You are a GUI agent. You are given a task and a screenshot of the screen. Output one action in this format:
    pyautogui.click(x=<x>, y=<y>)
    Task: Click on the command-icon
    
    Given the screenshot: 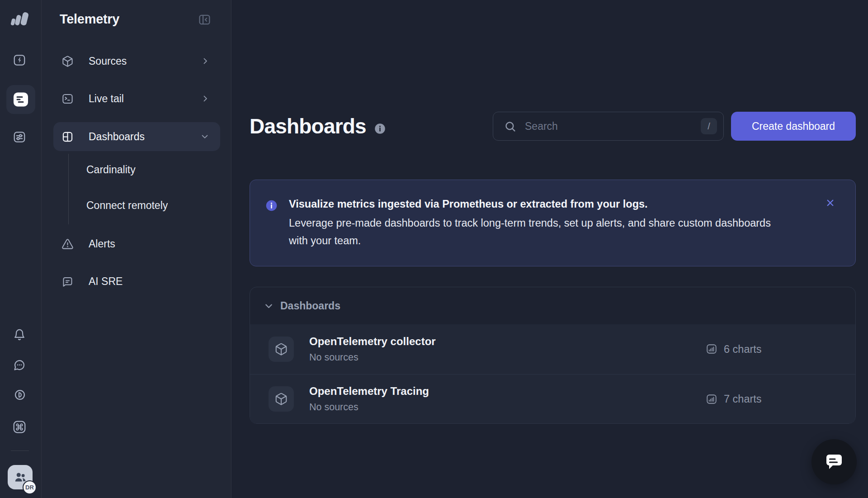 What is the action you would take?
    pyautogui.click(x=19, y=427)
    